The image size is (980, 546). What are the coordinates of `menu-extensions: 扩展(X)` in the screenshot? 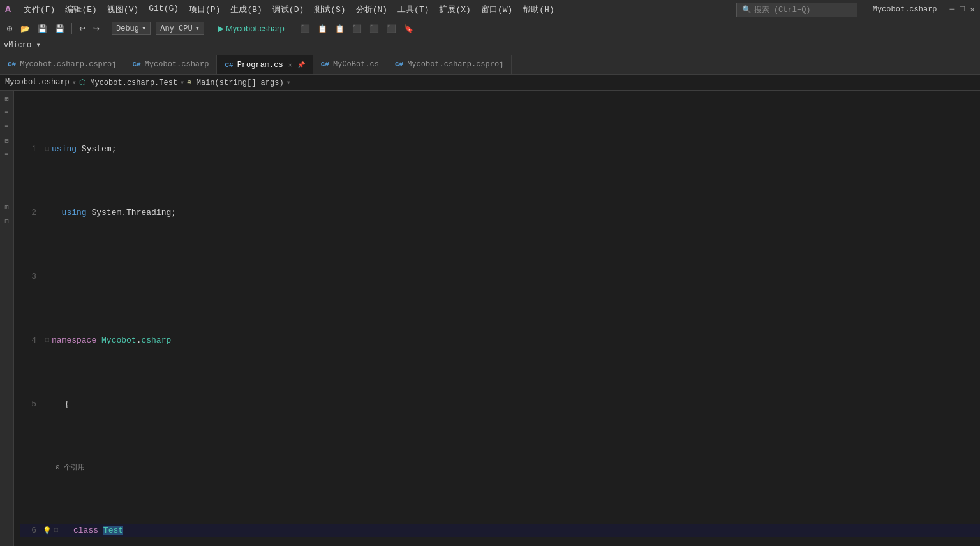 It's located at (454, 10).